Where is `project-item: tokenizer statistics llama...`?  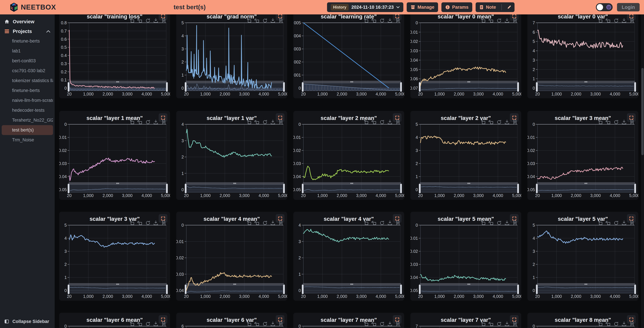 project-item: tokenizer statistics llama... is located at coordinates (28, 81).